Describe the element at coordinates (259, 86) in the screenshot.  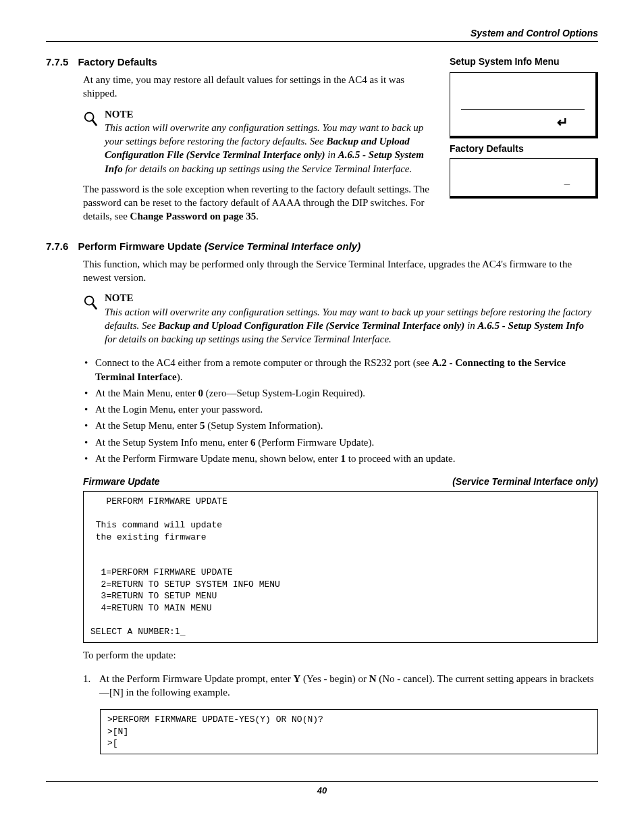
I see `paragraph: At any time, you may restore all default…` at that location.